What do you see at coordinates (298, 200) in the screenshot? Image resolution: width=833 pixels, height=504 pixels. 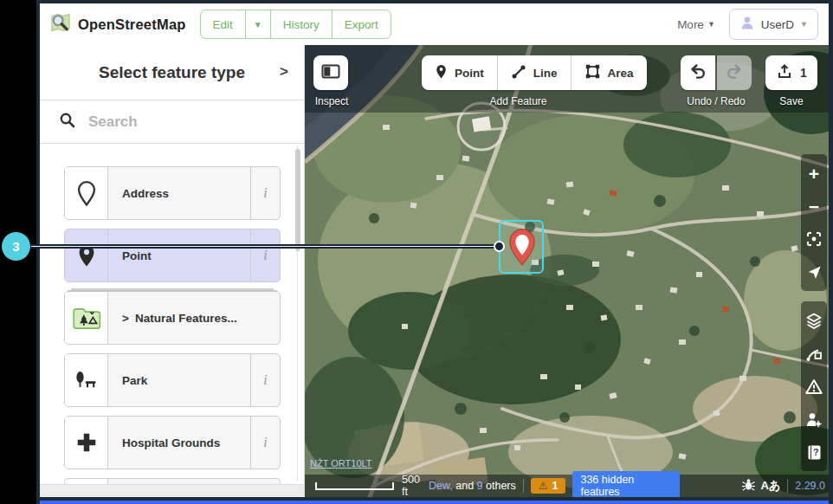 I see `scrollbar-thumb` at bounding box center [298, 200].